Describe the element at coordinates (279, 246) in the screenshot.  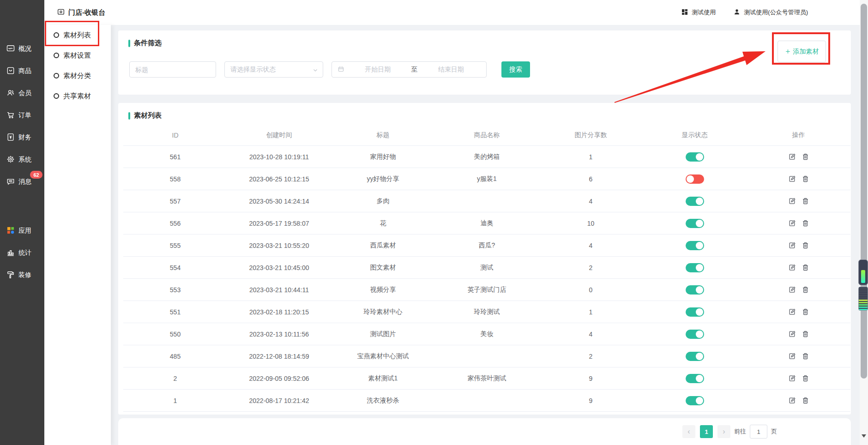
I see `cell-created-time: 2023-03-21 10:55:20` at that location.